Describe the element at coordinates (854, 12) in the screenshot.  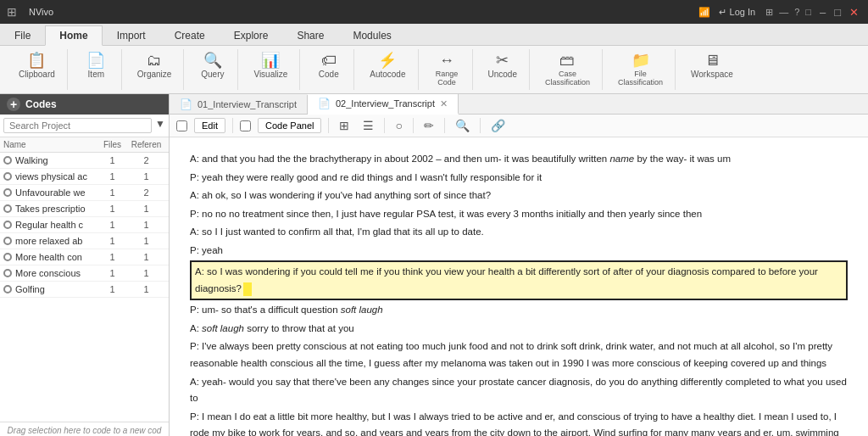
I see `close-btn: ✕` at that location.